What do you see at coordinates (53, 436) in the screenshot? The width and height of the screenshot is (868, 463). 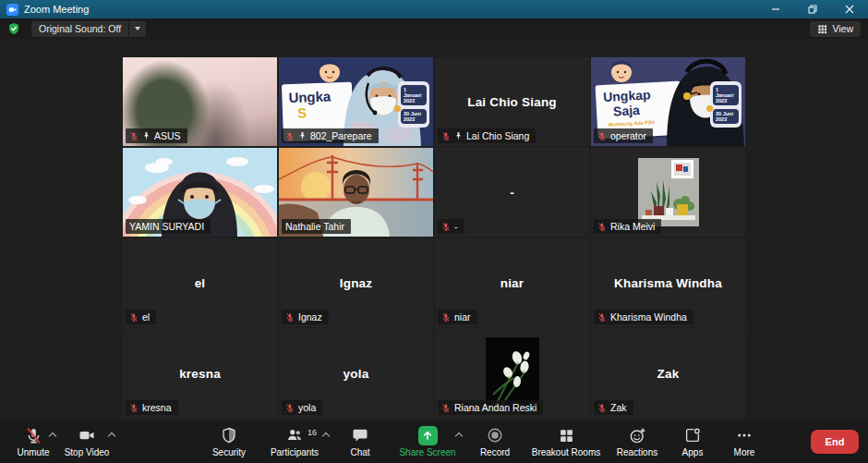 I see `unmute-options-chevron` at bounding box center [53, 436].